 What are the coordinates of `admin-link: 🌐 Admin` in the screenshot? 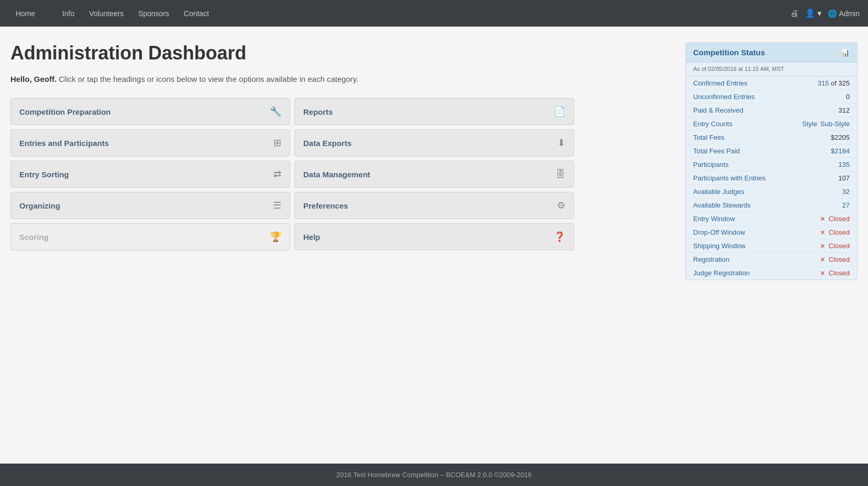 It's located at (843, 14).